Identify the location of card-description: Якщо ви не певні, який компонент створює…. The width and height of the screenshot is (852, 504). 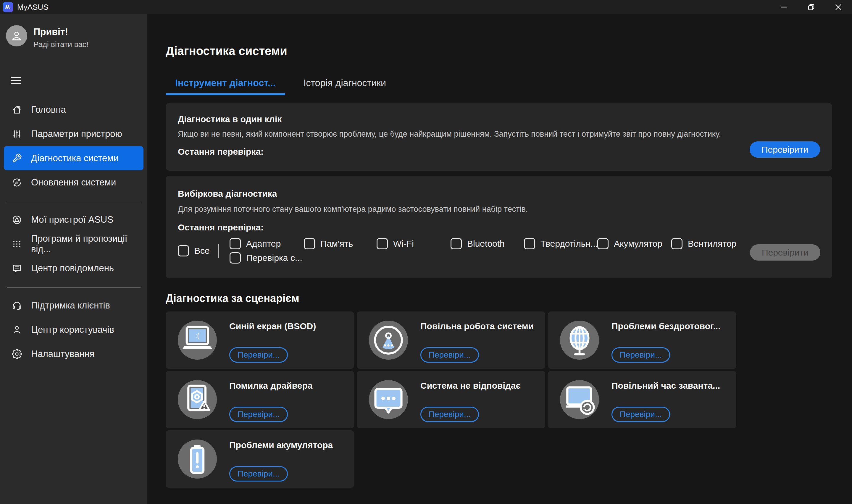
(499, 134).